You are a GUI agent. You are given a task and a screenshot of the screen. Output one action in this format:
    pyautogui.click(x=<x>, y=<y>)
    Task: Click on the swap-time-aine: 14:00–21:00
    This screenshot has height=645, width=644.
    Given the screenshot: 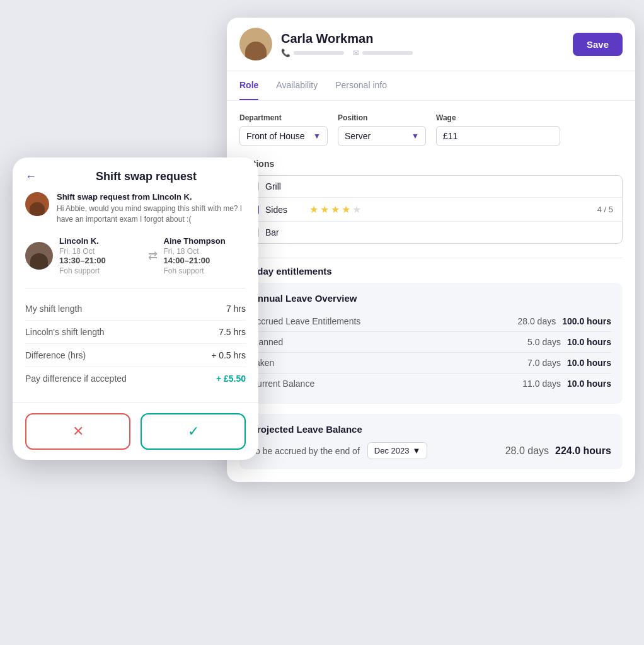 What is the action you would take?
    pyautogui.click(x=205, y=261)
    